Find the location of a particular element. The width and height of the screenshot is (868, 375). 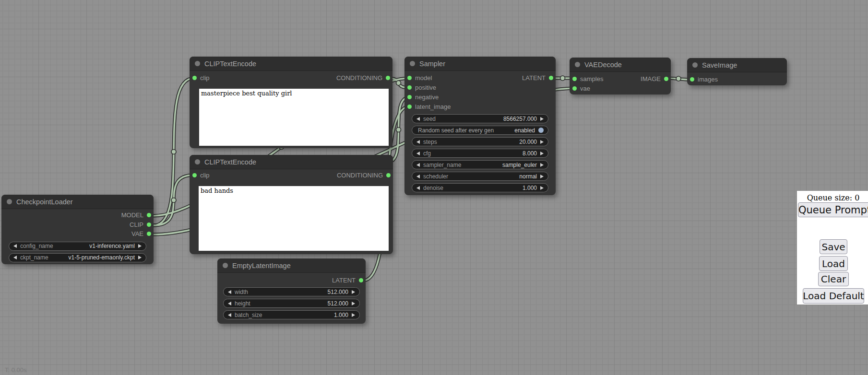

node-title-bar: VAEDecode is located at coordinates (620, 65).